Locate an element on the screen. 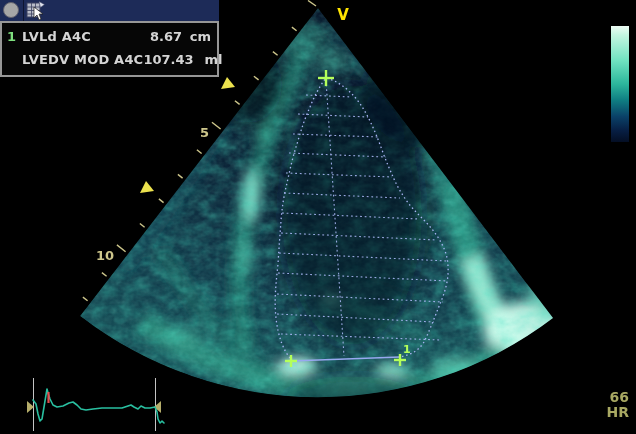 The height and width of the screenshot is (434, 636). major-tick-5cm is located at coordinates (216, 126).